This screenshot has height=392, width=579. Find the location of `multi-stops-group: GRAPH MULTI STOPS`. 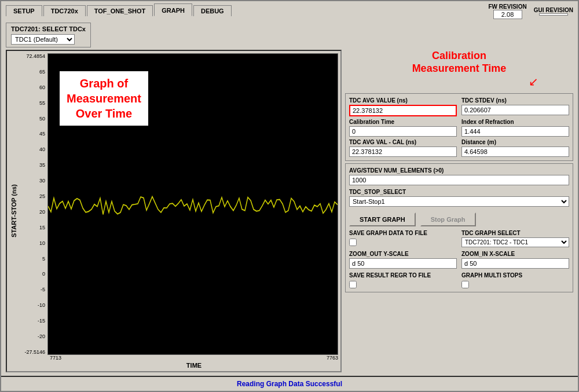

multi-stops-group: GRAPH MULTI STOPS is located at coordinates (515, 280).